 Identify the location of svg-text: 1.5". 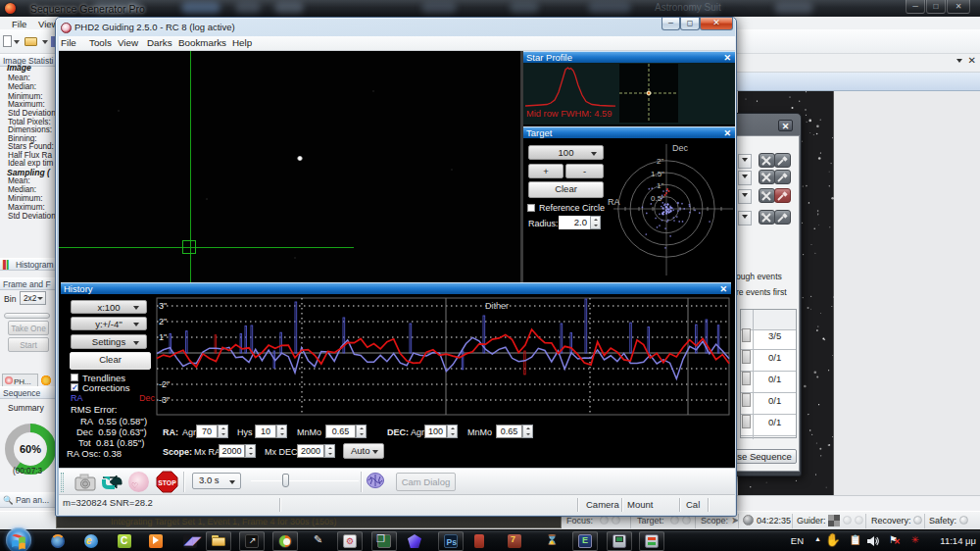
(658, 175).